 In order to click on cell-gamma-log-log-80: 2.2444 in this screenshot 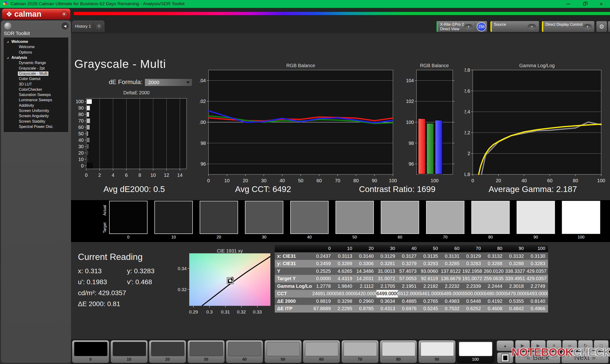, I will do `click(494, 286)`.